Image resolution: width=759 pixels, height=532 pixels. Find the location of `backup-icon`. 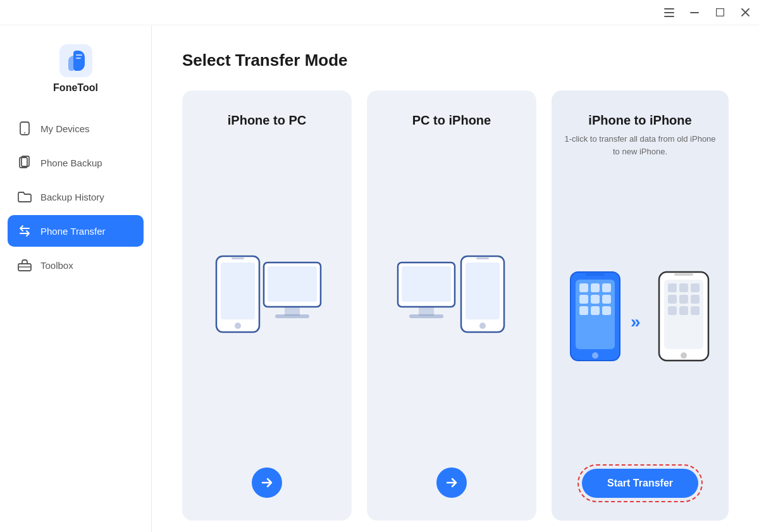

backup-icon is located at coordinates (25, 163).